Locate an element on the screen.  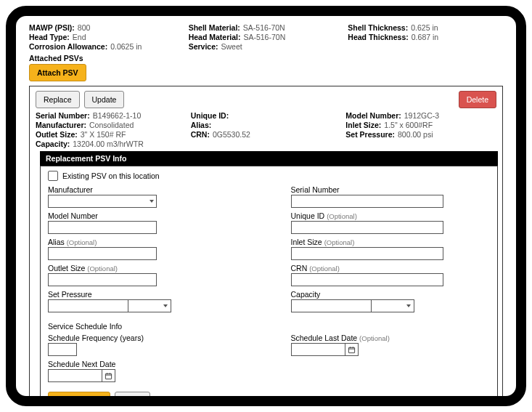
head-thickness-label: Head Thickness: is located at coordinates (377, 37).